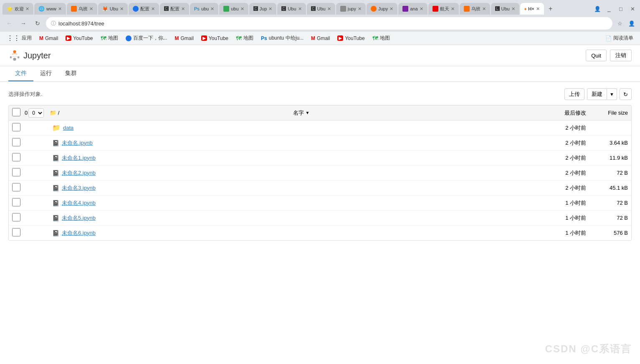 The width and height of the screenshot is (640, 364). What do you see at coordinates (81, 23) in the screenshot?
I see `url-text: localhost:8974/tree` at bounding box center [81, 23].